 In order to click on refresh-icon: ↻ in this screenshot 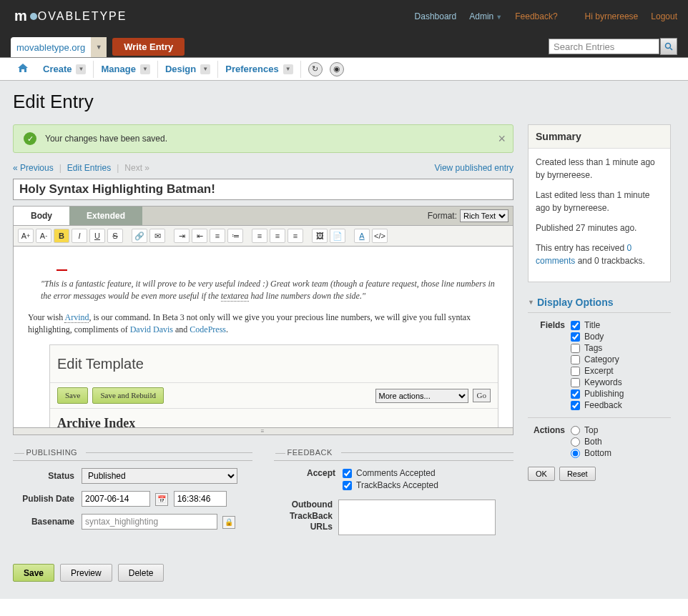, I will do `click(315, 69)`.